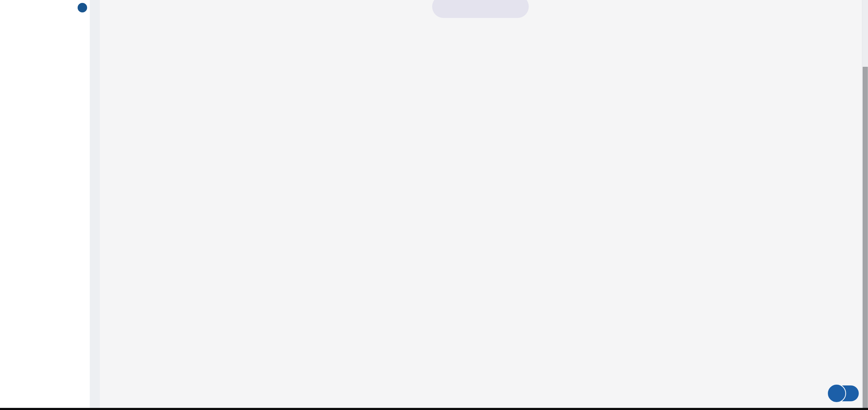  Describe the element at coordinates (843, 393) in the screenshot. I see `help-button` at that location.